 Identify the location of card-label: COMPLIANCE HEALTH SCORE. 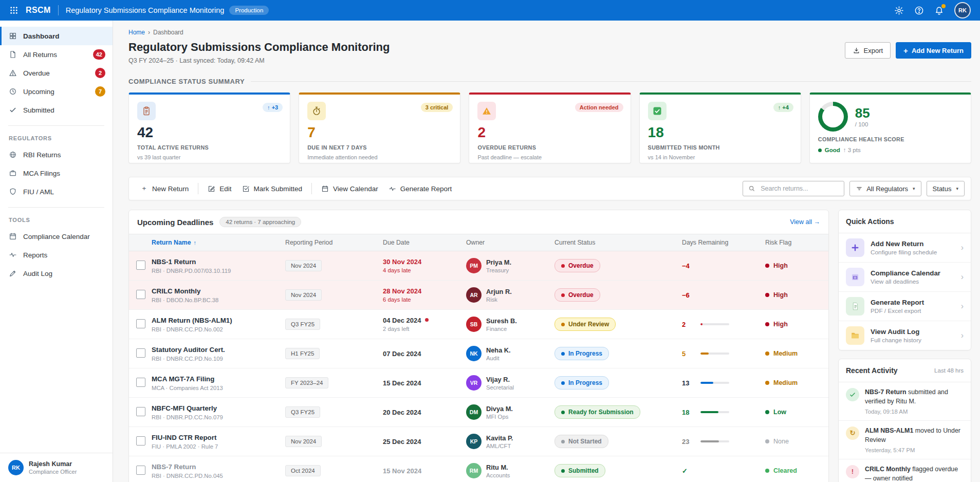
(890, 139).